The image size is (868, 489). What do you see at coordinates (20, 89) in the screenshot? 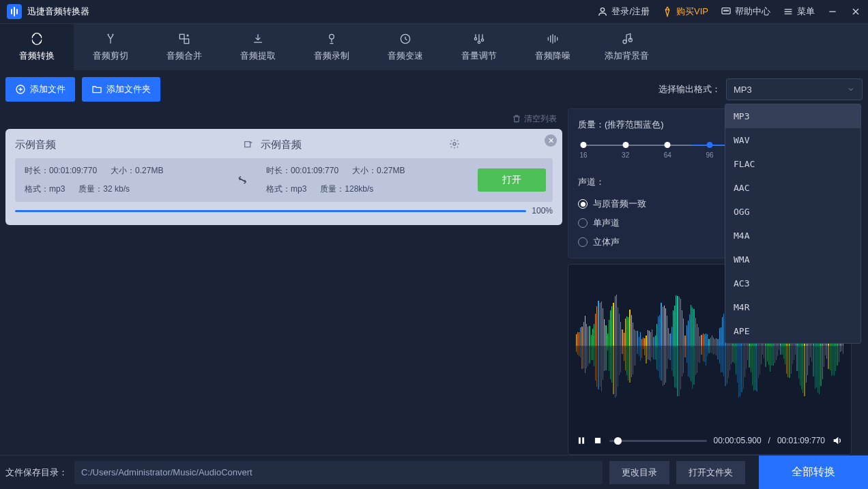
I see `plus-circle-icon` at bounding box center [20, 89].